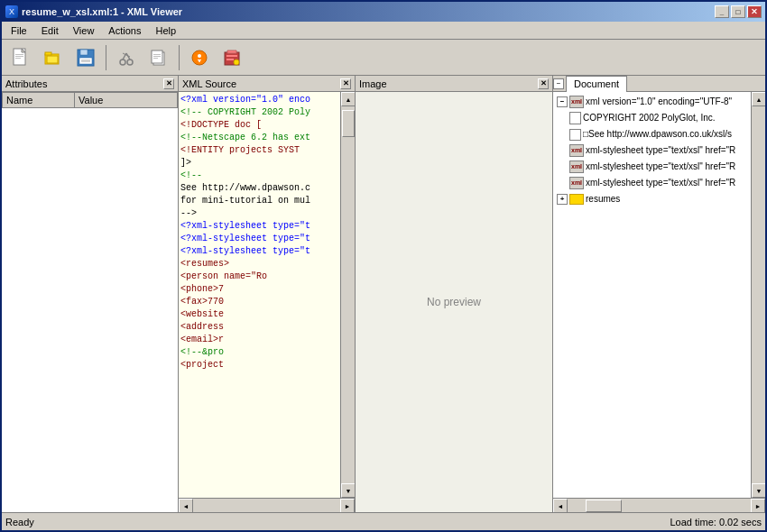 This screenshot has width=767, height=532. I want to click on open-button, so click(53, 58).